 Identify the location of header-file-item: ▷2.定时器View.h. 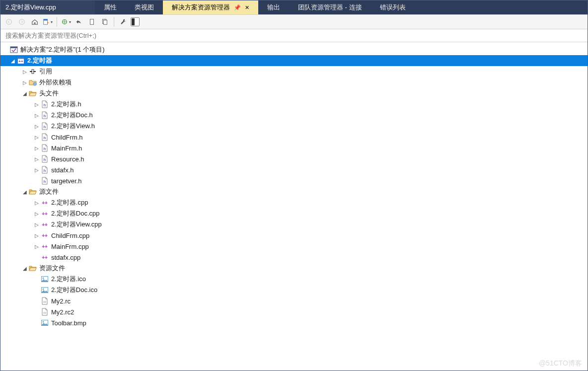
(294, 126).